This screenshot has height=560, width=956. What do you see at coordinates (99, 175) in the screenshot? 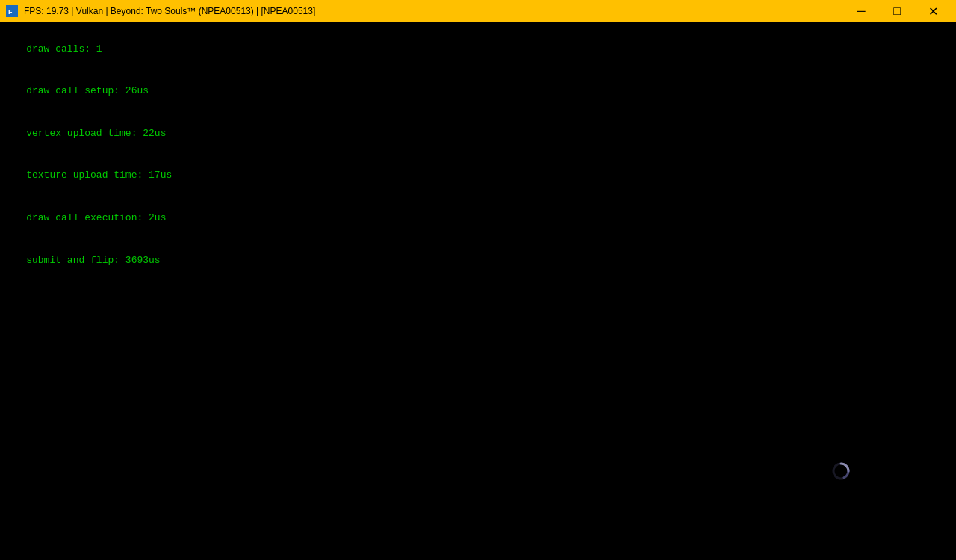
I see `texture-upload-line: texture upload time: 17us` at bounding box center [99, 175].